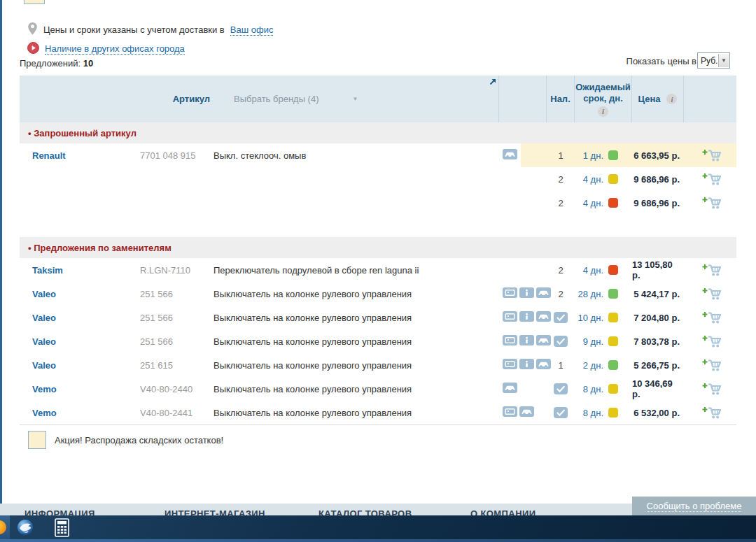 The height and width of the screenshot is (542, 756). What do you see at coordinates (69, 99) in the screenshot?
I see `header-brand-cell` at bounding box center [69, 99].